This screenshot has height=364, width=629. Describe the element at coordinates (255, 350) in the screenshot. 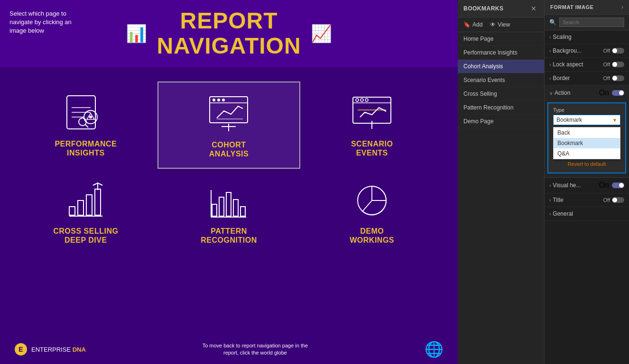

I see `footer-note: To move back to report navigation page i…` at that location.